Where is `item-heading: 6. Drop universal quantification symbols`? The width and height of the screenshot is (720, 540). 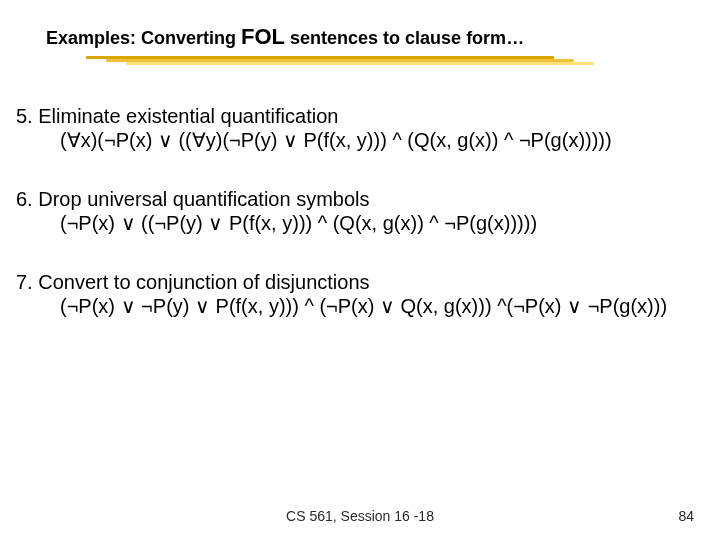
item-heading: 6. Drop universal quantification symbols is located at coordinates (350, 199).